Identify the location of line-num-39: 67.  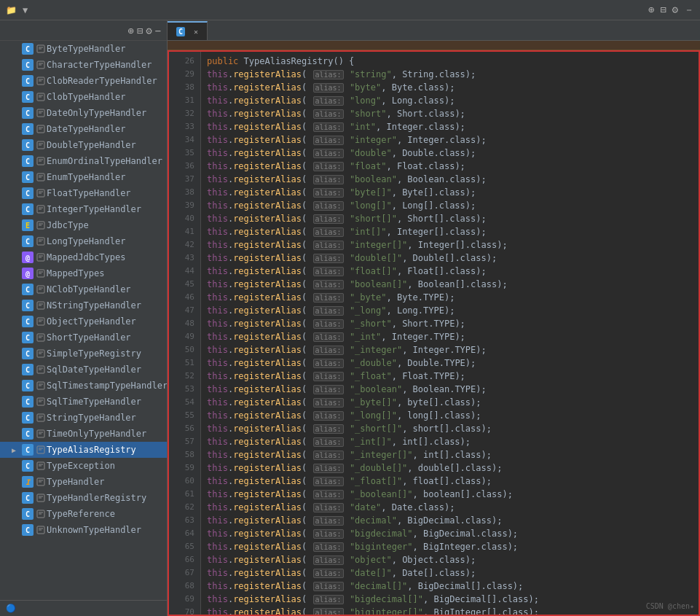
(185, 573).